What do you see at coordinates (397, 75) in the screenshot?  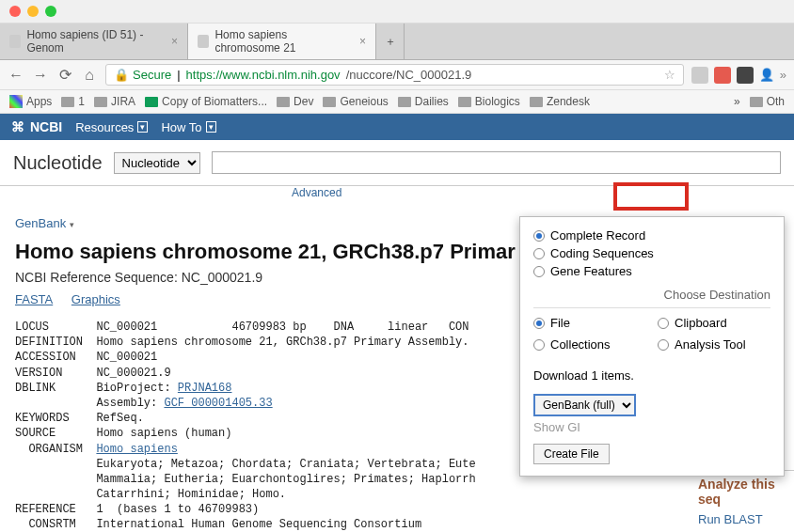 I see `address-bar: ← → ⟳ ⌂ 🔒 Secure | https://www.ncbi.nlm.…` at bounding box center [397, 75].